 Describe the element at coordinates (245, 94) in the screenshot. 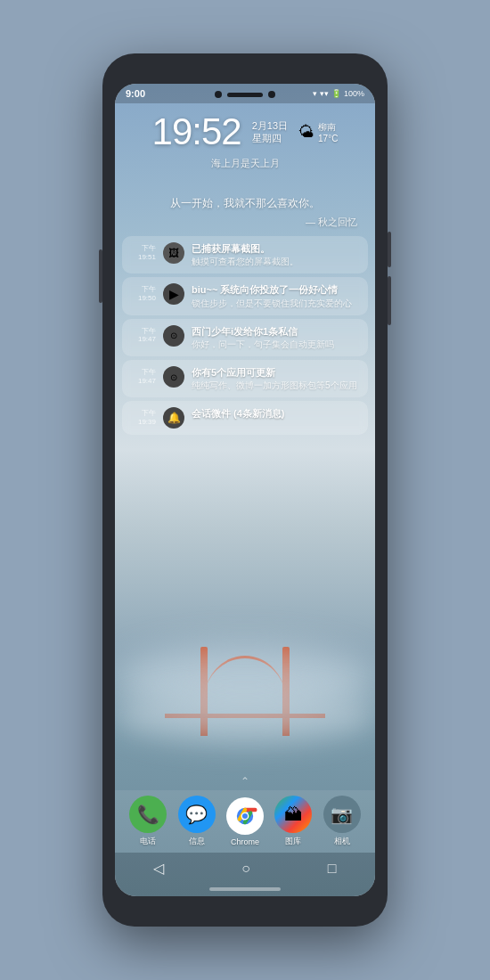

I see `speaker` at that location.